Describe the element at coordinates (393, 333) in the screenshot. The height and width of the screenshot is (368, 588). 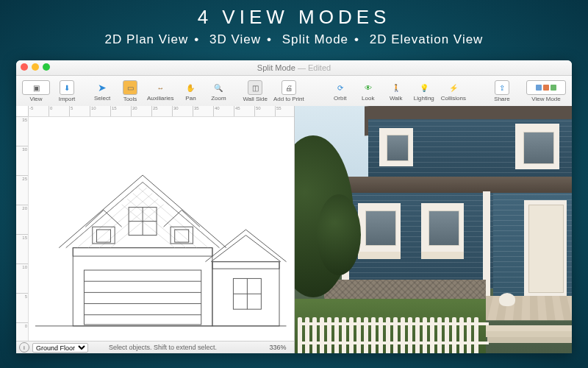
I see `picket-fence` at that location.